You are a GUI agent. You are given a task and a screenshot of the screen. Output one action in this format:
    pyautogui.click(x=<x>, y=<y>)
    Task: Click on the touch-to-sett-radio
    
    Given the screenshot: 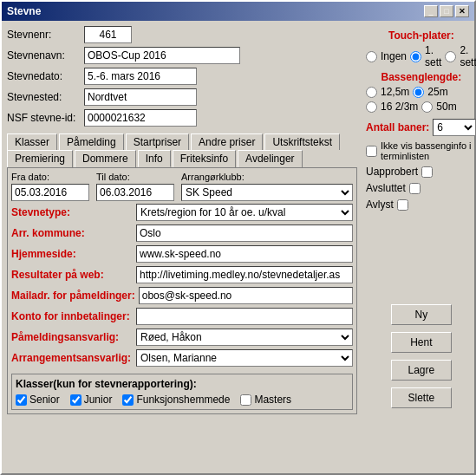 What is the action you would take?
    pyautogui.click(x=451, y=57)
    